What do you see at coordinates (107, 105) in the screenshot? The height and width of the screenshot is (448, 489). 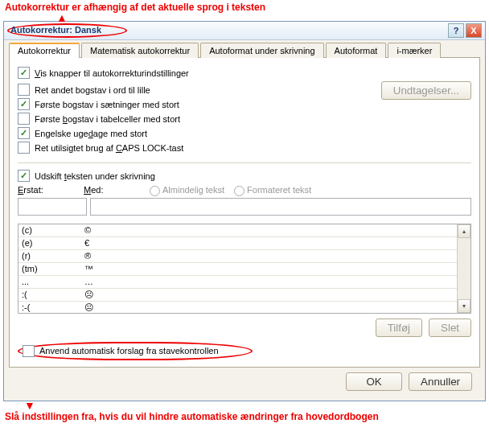 I see `cb-sentence-cap-label: Første bogstav i sætninger med stort` at bounding box center [107, 105].